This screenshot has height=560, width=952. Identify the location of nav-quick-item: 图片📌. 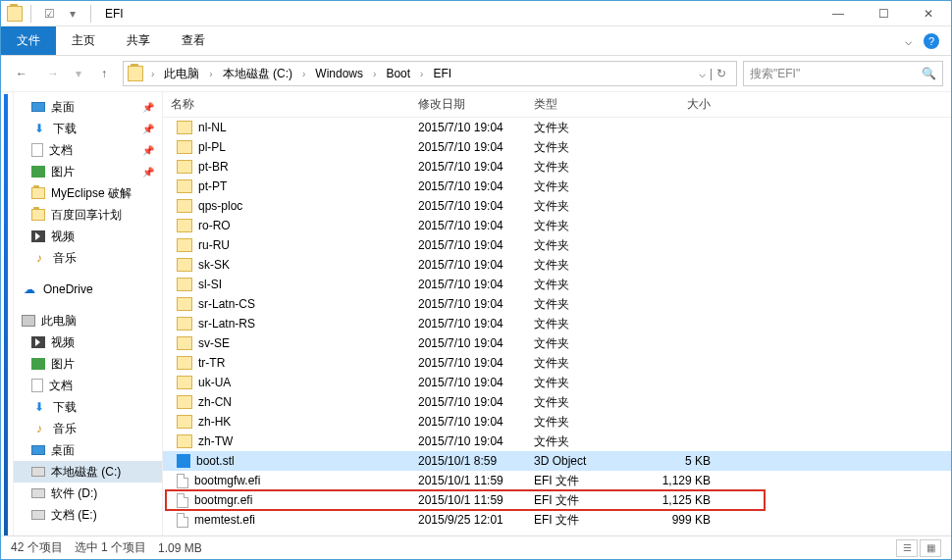
(88, 172).